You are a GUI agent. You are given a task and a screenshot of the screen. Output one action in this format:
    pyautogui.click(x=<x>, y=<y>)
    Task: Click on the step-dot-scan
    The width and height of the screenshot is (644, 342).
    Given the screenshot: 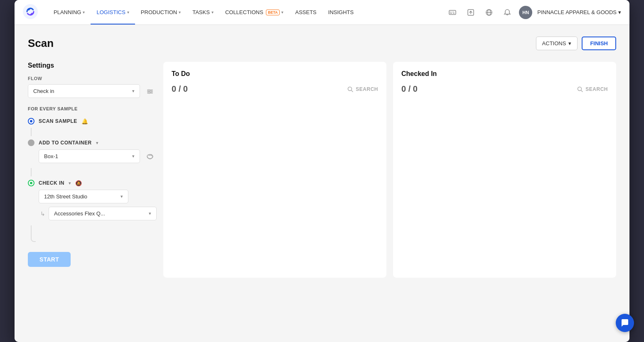 What is the action you would take?
    pyautogui.click(x=31, y=121)
    